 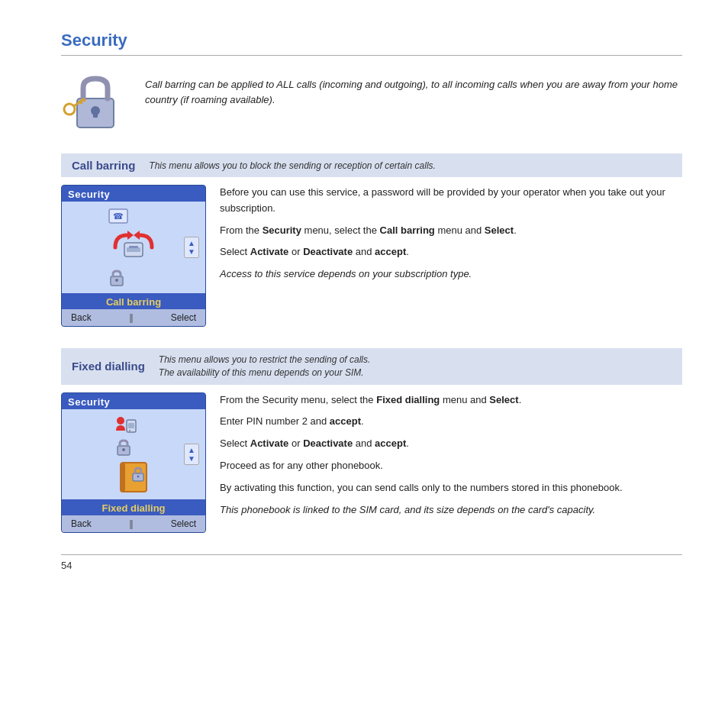 What do you see at coordinates (451, 489) in the screenshot?
I see `fd-content-p5: By activating this function, you can sen…` at bounding box center [451, 489].